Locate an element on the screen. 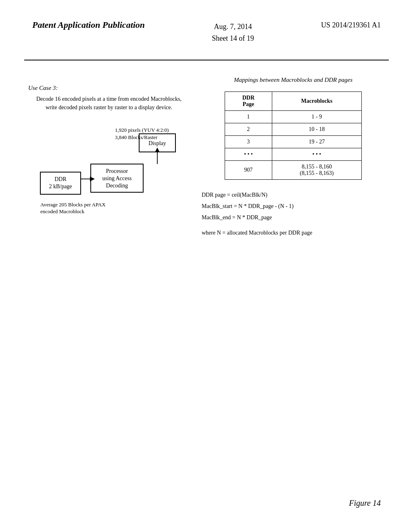 The width and height of the screenshot is (413, 532). mappings-title: Mappings between Macroblocks and DDR pag… is located at coordinates (293, 80).